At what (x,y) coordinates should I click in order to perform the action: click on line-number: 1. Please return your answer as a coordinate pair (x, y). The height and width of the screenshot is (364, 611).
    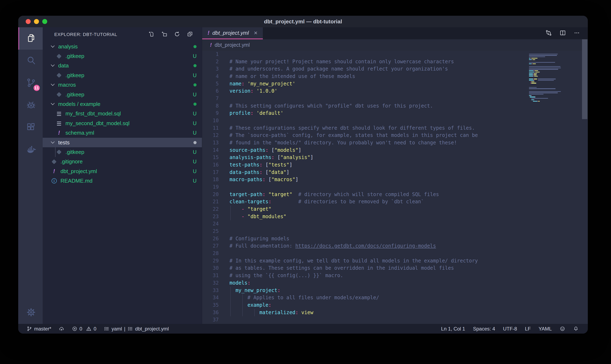
    Looking at the image, I should click on (210, 54).